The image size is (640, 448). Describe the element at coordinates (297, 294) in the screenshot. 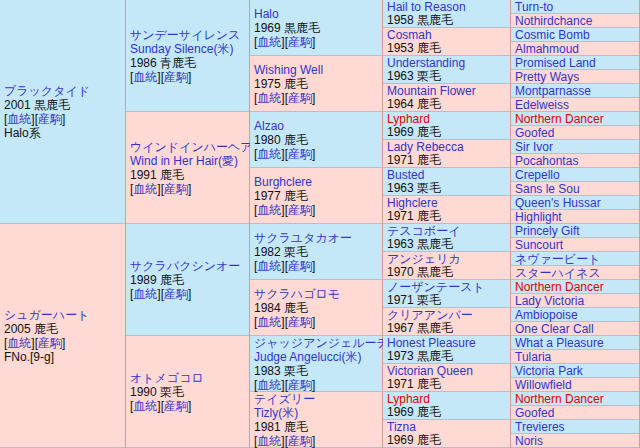

I see `horse-name-link: サクラハゴロモ` at that location.